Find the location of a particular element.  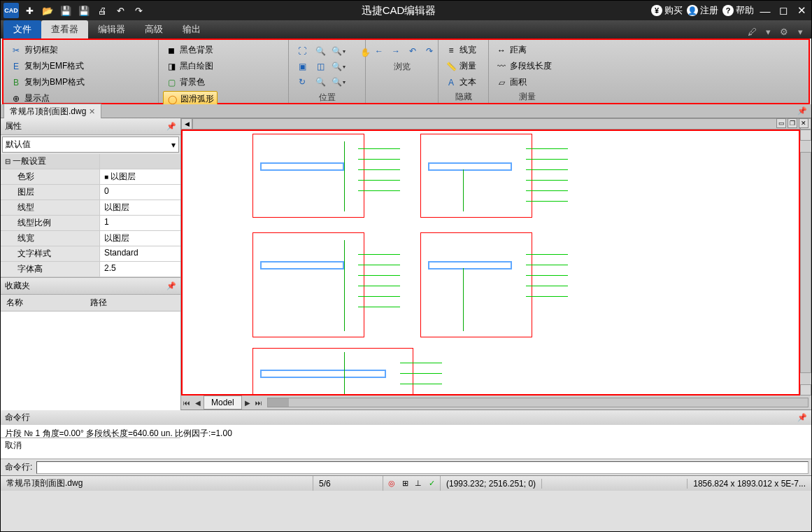

model-tab: Model is located at coordinates (222, 402).